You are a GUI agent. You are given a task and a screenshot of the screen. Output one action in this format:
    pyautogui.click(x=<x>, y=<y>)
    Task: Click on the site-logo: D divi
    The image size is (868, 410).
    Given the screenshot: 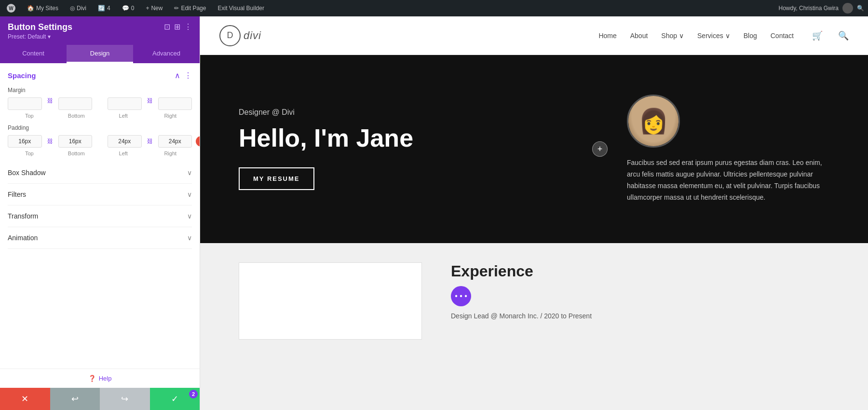 What is the action you would take?
    pyautogui.click(x=240, y=36)
    